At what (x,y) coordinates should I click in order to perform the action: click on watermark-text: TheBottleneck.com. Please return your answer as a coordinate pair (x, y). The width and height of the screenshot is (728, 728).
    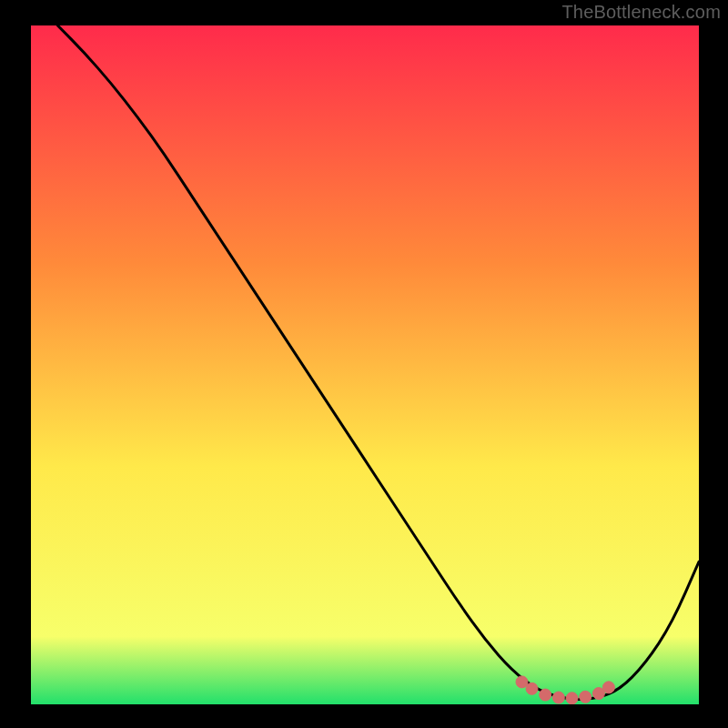
    Looking at the image, I should click on (641, 13).